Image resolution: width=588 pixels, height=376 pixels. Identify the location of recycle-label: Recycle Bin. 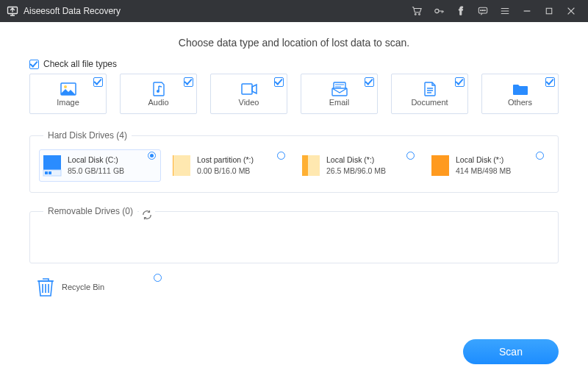
(83, 287).